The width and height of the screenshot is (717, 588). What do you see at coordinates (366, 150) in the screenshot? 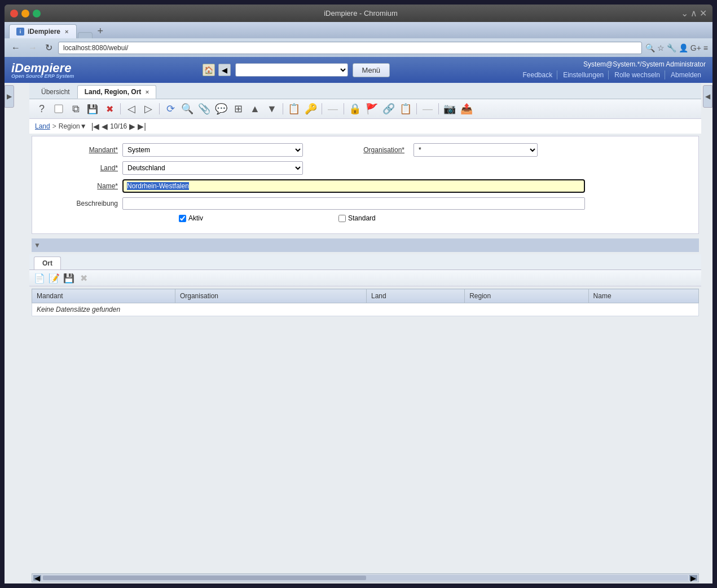
I see `mandant-row: Mandant* System Organisation* *` at bounding box center [366, 150].